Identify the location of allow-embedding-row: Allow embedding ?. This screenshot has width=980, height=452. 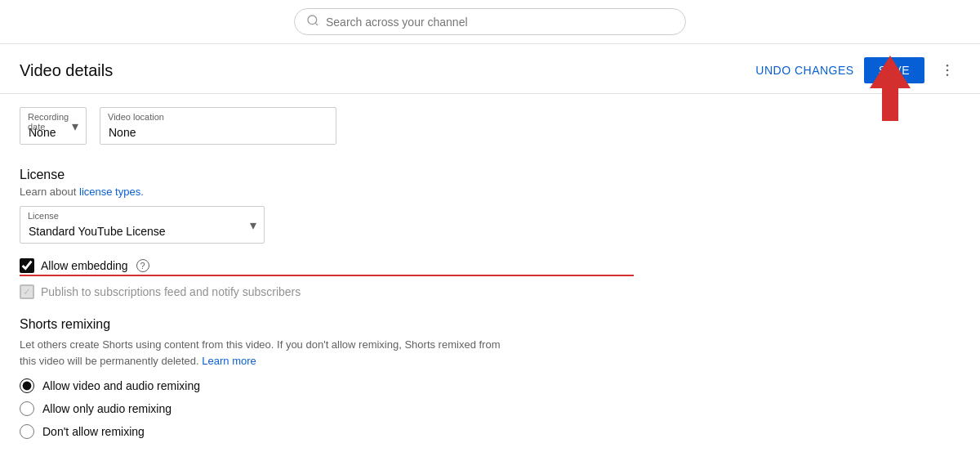
(327, 266).